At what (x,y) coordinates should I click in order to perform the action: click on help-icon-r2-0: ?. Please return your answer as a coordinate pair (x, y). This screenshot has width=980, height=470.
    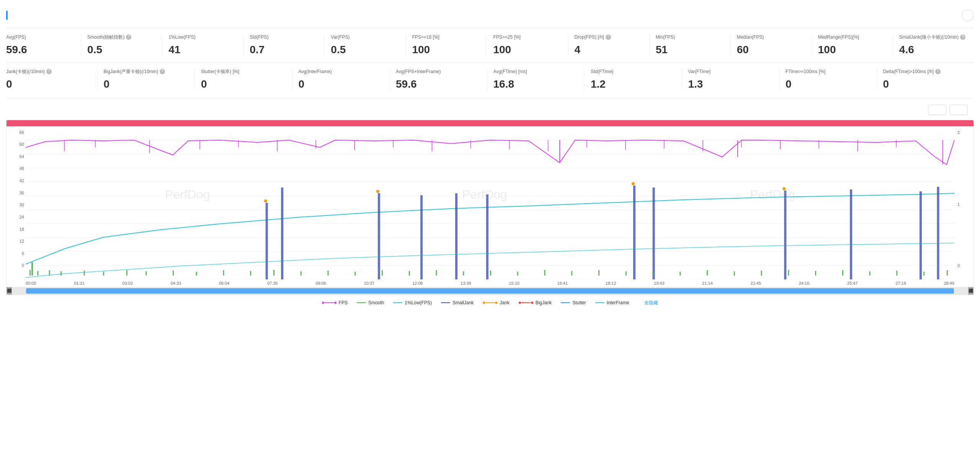
    Looking at the image, I should click on (49, 72).